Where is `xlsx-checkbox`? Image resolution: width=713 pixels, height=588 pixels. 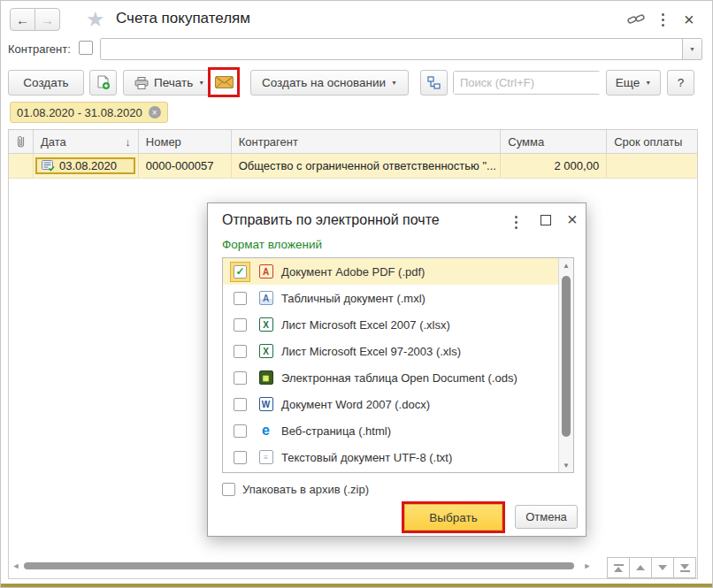
xlsx-checkbox is located at coordinates (241, 325).